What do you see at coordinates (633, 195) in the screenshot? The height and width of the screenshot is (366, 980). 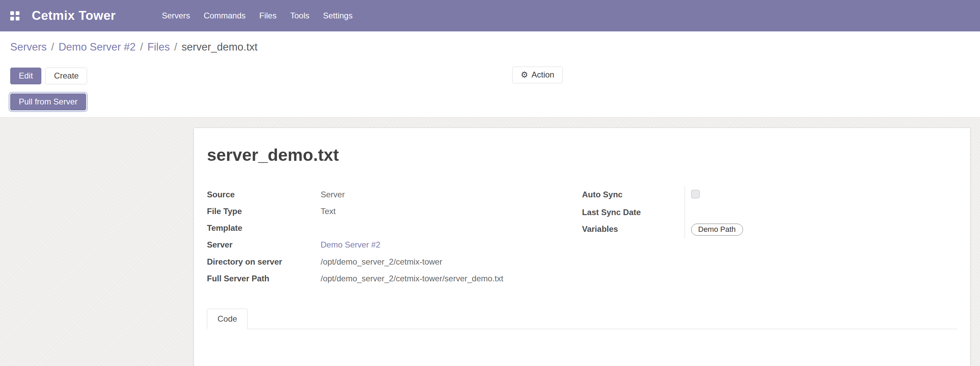 I see `field-label-auto-sync: Auto Sync` at bounding box center [633, 195].